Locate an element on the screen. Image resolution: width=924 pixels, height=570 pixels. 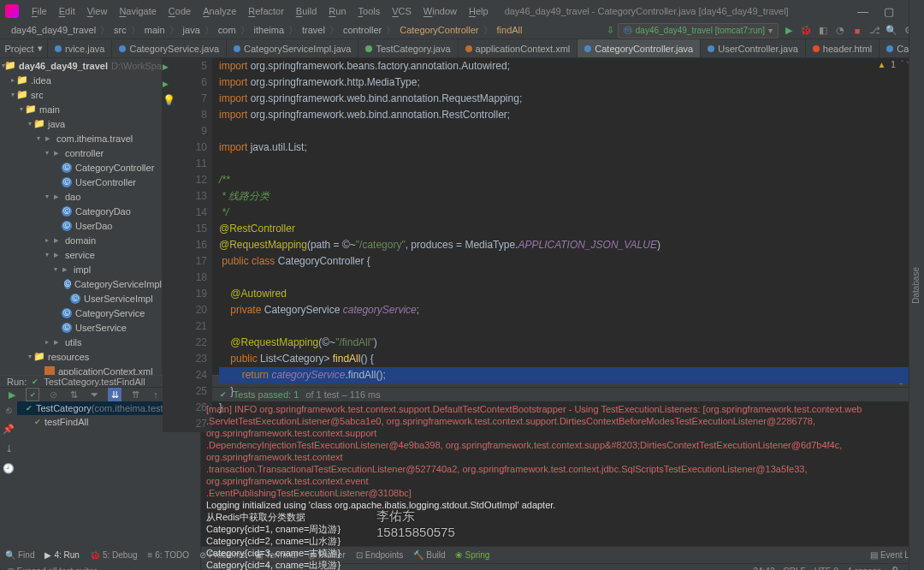
menu-vcs: VCS is located at coordinates (402, 11).